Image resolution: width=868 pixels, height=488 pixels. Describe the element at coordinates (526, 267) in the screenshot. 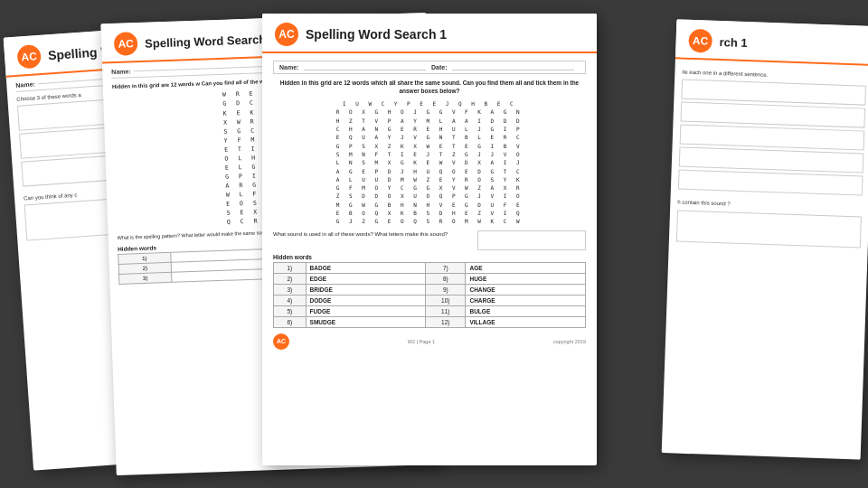

I see `word-7: AGE` at that location.